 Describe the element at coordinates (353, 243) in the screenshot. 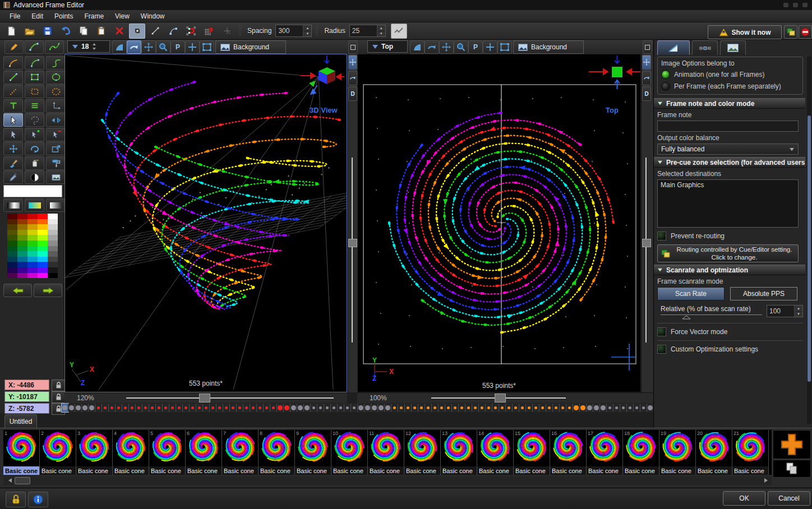

I see `left-vertical-slider-thumb` at that location.